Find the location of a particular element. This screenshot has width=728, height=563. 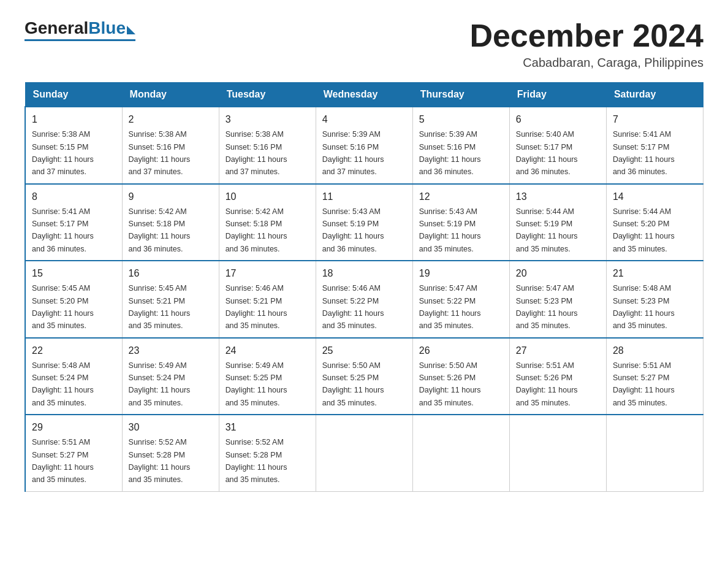

calendar-cell: 1 Sunrise: 5:38 AMSunset: 5:15 PMDayligh… is located at coordinates (74, 145).